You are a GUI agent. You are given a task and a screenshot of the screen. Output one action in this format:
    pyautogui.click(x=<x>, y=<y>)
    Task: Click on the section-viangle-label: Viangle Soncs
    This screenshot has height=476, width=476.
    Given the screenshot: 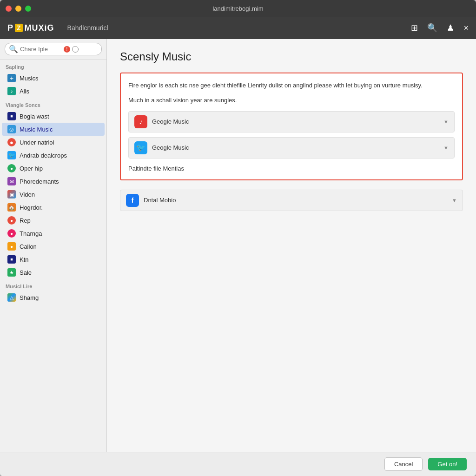 What is the action you would take?
    pyautogui.click(x=53, y=104)
    